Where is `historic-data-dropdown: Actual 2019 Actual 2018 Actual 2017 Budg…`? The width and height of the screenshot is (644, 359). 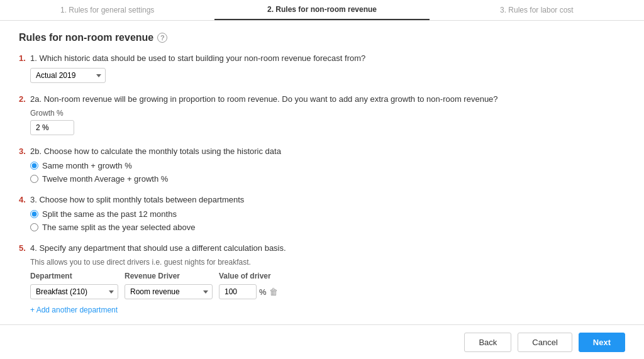 historic-data-dropdown: Actual 2019 Actual 2018 Actual 2017 Budg… is located at coordinates (68, 75).